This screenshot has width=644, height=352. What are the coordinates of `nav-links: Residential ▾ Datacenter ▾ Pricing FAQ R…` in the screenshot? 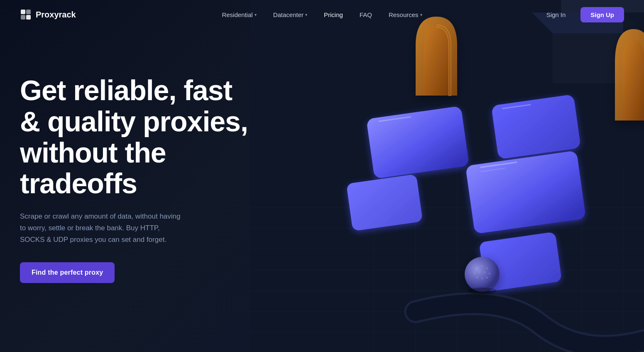 It's located at (322, 15).